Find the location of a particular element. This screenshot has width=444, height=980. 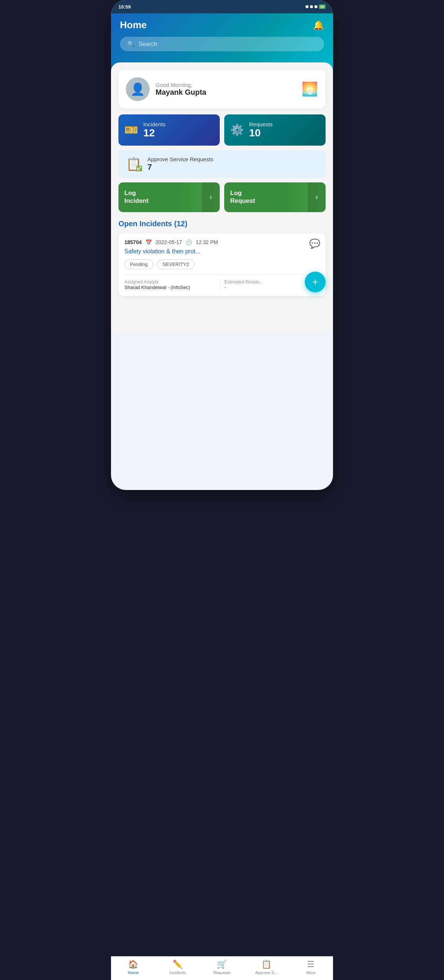

search-bar: 🔍 is located at coordinates (222, 44).